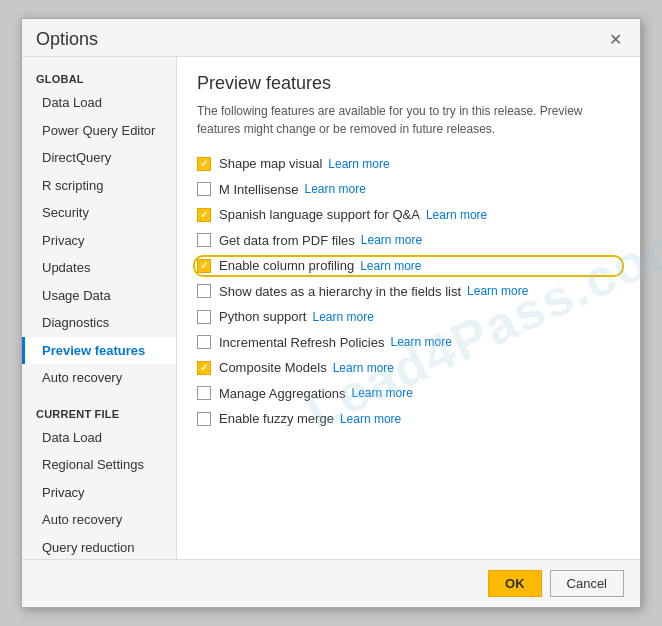 This screenshot has width=662, height=626. I want to click on ok-button: OK, so click(515, 584).